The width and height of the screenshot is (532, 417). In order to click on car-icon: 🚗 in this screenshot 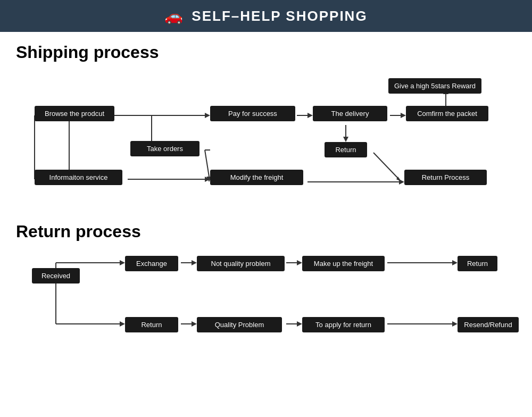, I will do `click(173, 16)`.